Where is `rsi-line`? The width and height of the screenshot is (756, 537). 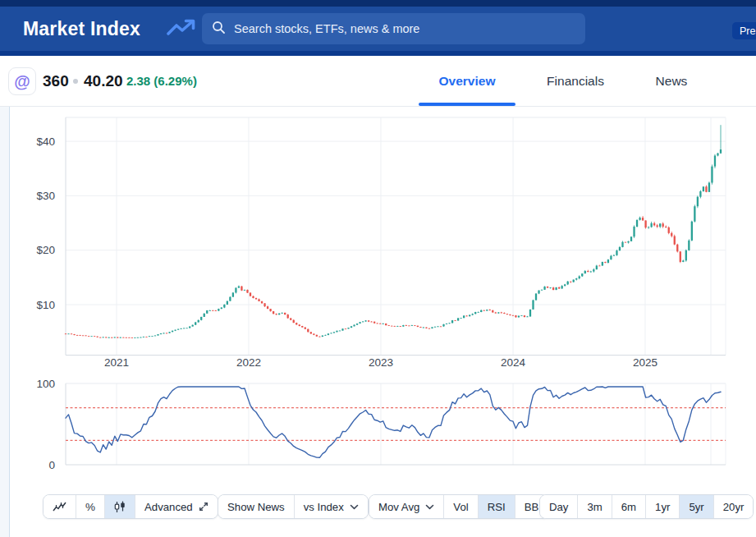 rsi-line is located at coordinates (393, 422).